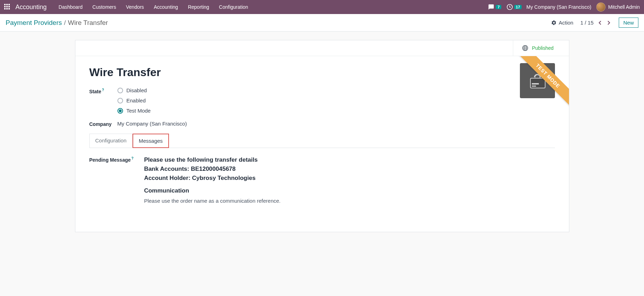 The width and height of the screenshot is (644, 296). What do you see at coordinates (198, 7) in the screenshot?
I see `nav-reporting: Reporting` at bounding box center [198, 7].